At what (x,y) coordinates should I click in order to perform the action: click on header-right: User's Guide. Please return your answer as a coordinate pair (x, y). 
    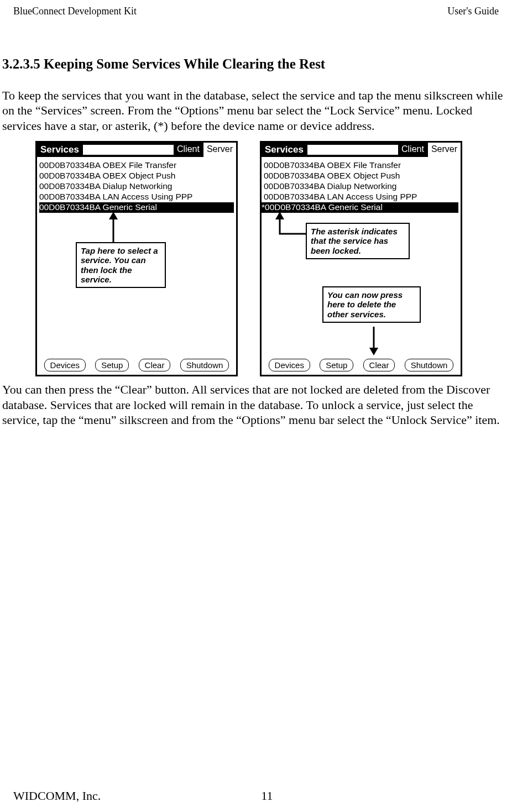
    Looking at the image, I should click on (473, 11).